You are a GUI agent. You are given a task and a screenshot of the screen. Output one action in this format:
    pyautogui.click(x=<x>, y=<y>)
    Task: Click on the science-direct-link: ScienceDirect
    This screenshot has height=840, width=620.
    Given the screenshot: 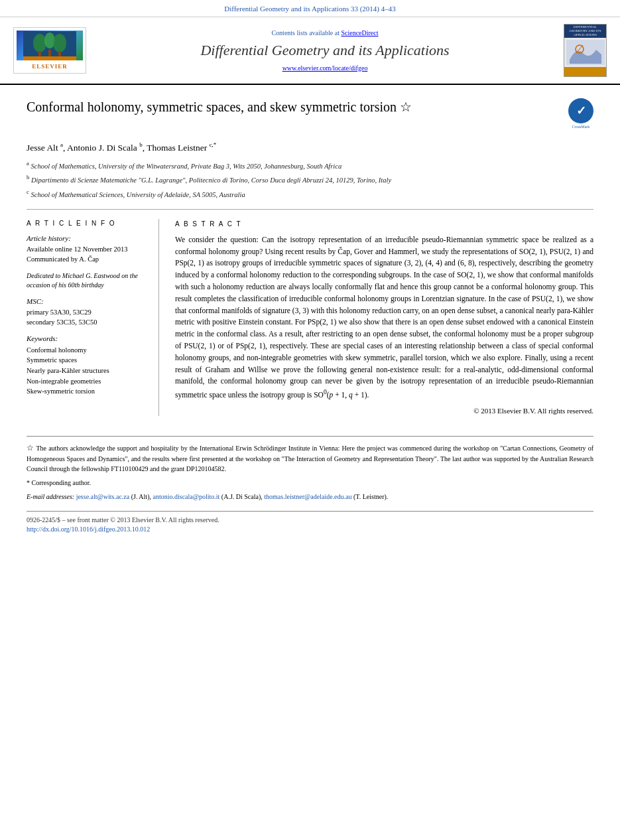 What is the action you would take?
    pyautogui.click(x=359, y=33)
    